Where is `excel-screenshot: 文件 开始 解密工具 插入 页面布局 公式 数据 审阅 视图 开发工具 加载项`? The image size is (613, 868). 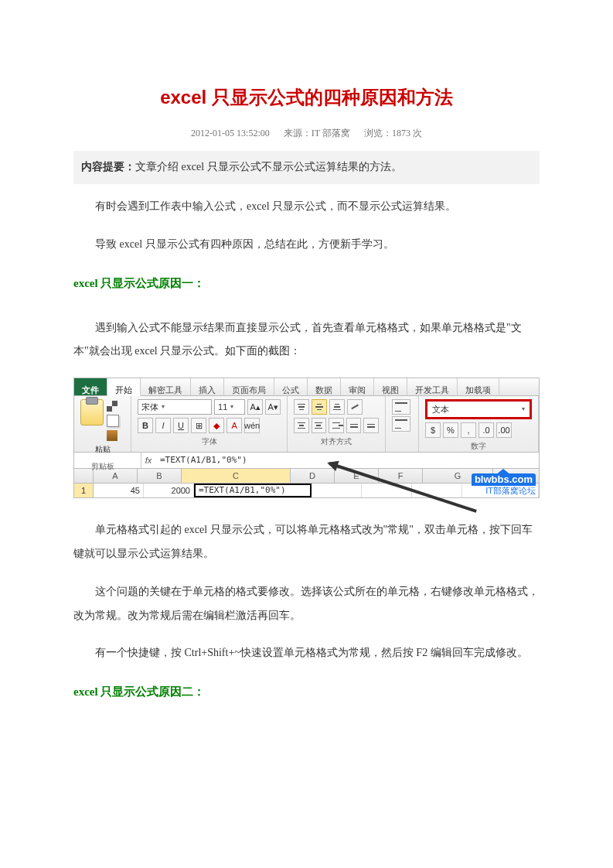 excel-screenshot: 文件 开始 解密工具 插入 页面布局 公式 数据 审阅 视图 开发工具 加载项 is located at coordinates (306, 438).